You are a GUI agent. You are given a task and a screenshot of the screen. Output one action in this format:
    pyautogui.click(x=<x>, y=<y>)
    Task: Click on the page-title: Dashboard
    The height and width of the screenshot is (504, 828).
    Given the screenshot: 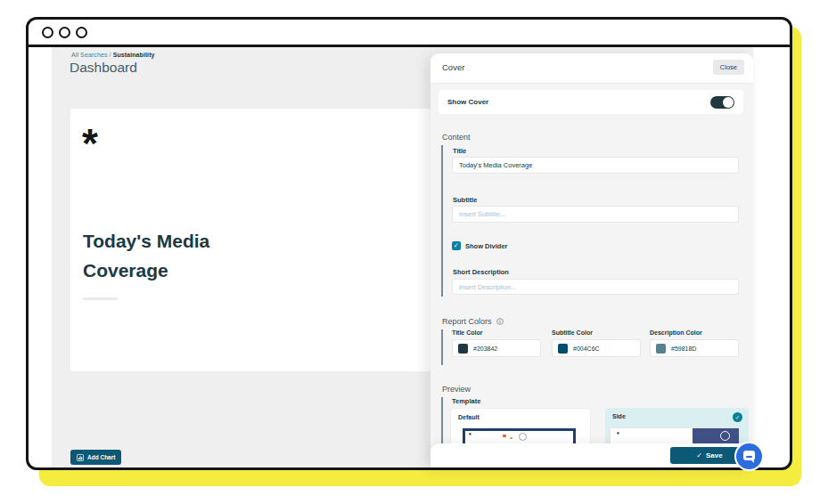 What is the action you would take?
    pyautogui.click(x=103, y=68)
    